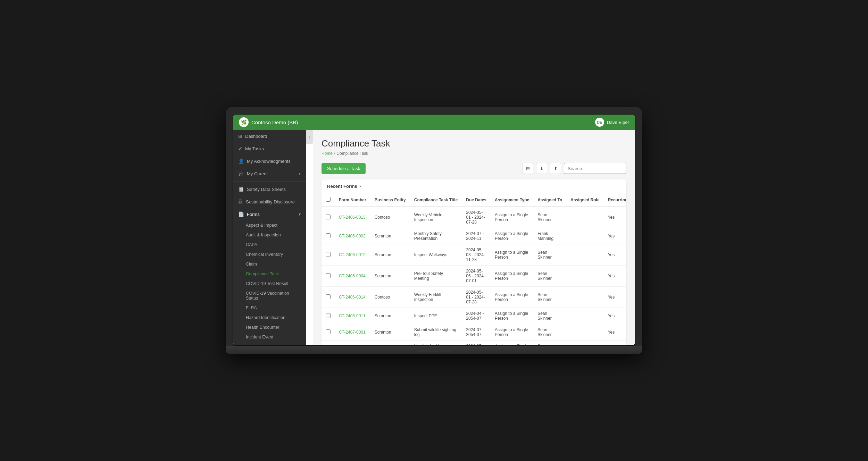 The height and width of the screenshot is (461, 868). I want to click on audit-inspection-label: Audit & Inspection, so click(263, 235).